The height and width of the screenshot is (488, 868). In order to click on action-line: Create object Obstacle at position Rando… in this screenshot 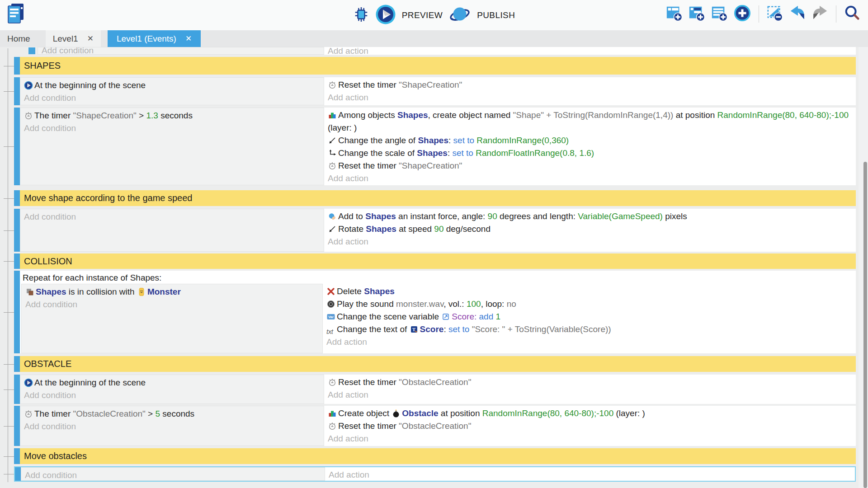, I will do `click(590, 413)`.